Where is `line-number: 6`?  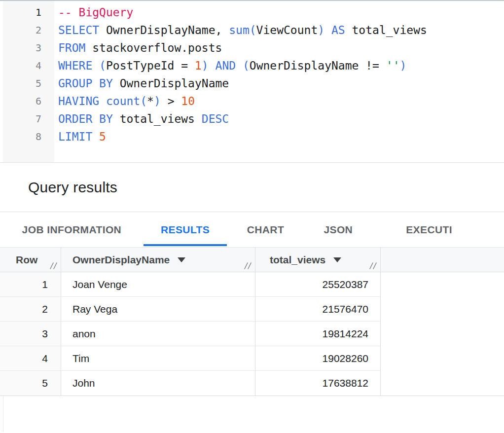
line-number: 6 is located at coordinates (22, 101).